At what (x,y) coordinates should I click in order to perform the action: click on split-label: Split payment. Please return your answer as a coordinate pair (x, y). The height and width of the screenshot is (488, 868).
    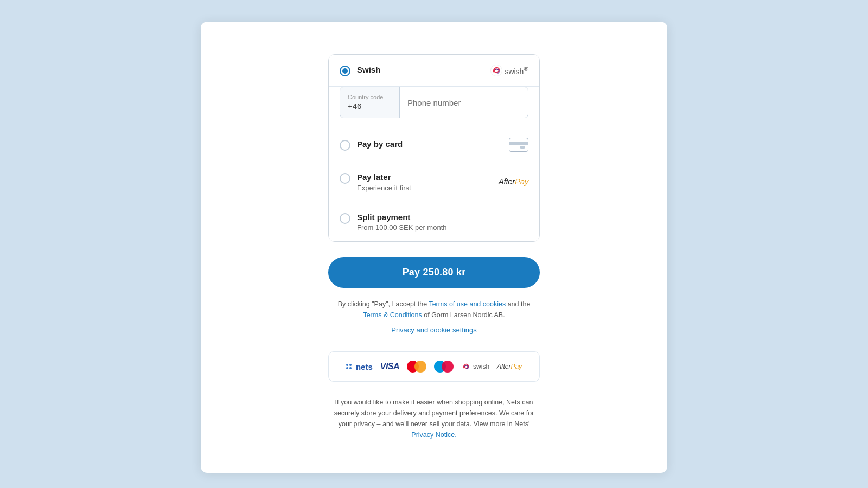
    Looking at the image, I should click on (401, 217).